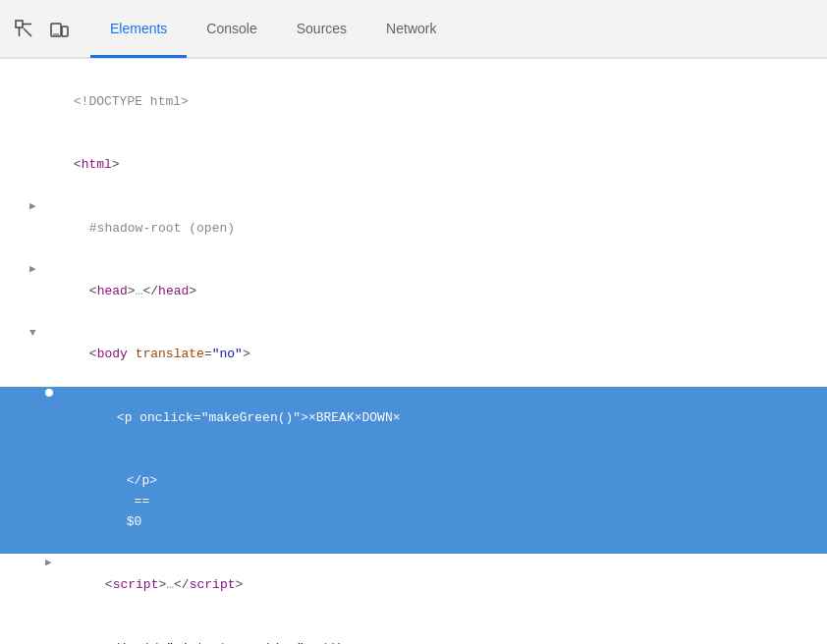 The width and height of the screenshot is (827, 644). I want to click on devtools-toolbar: Elements Console Sources Network, so click(414, 29).